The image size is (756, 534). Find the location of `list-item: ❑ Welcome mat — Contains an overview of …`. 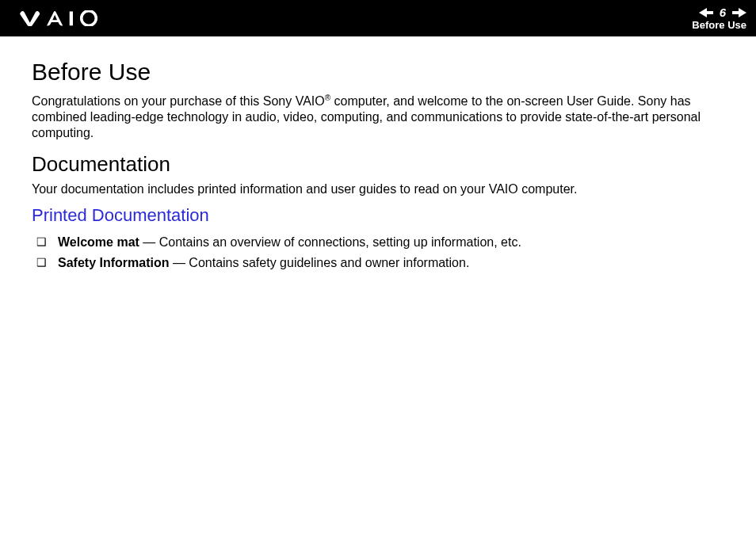

list-item: ❑ Welcome mat — Contains an overview of … is located at coordinates (380, 242).